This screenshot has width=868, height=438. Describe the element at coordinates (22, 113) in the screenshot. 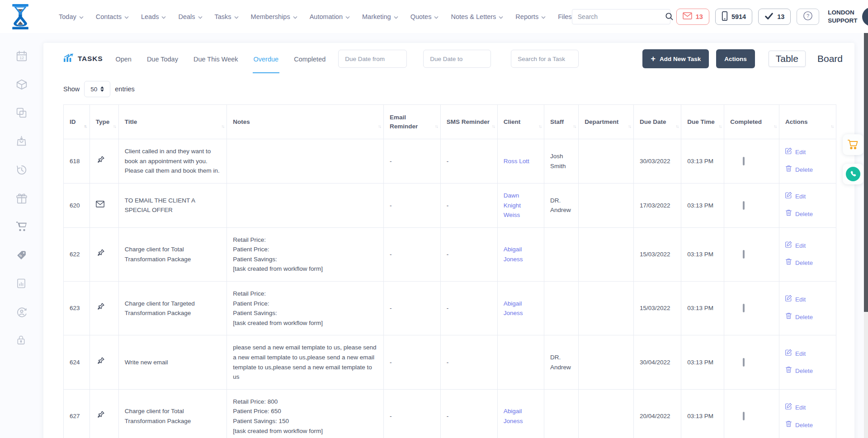

I see `sidebar-copy-pages-icon` at that location.